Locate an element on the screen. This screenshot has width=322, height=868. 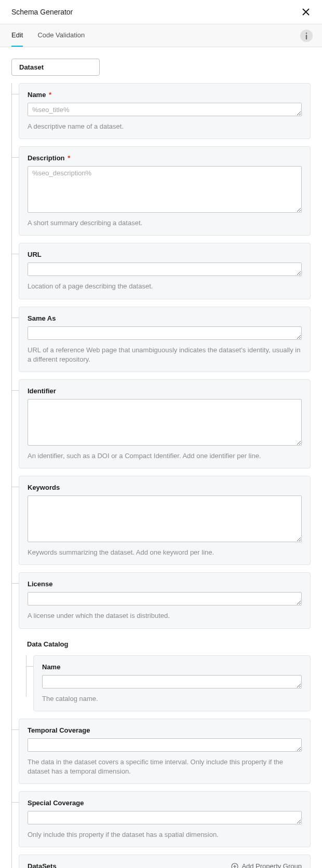
field-help-license: A license under which the dataset is dis… is located at coordinates (165, 616).